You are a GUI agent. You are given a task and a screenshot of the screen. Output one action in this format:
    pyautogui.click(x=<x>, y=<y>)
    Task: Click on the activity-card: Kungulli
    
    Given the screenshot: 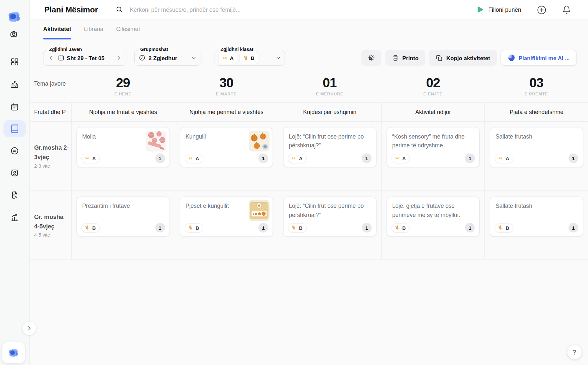 What is the action you would take?
    pyautogui.click(x=227, y=147)
    